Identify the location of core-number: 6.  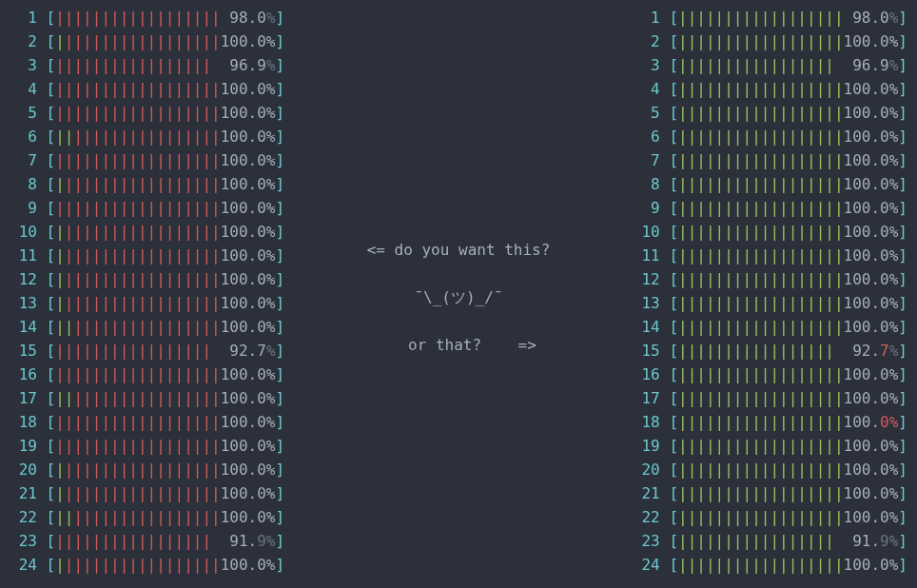
(23, 137).